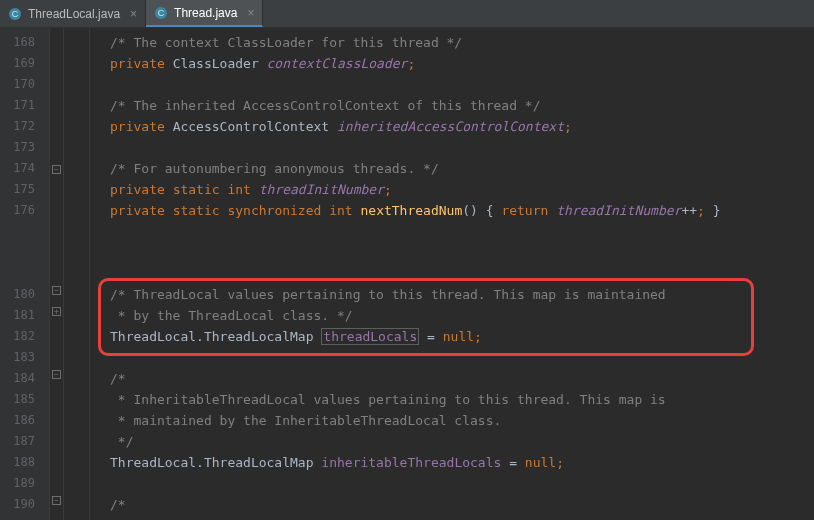 Image resolution: width=814 pixels, height=520 pixels. What do you see at coordinates (24, 64) in the screenshot?
I see `line-number: 169` at bounding box center [24, 64].